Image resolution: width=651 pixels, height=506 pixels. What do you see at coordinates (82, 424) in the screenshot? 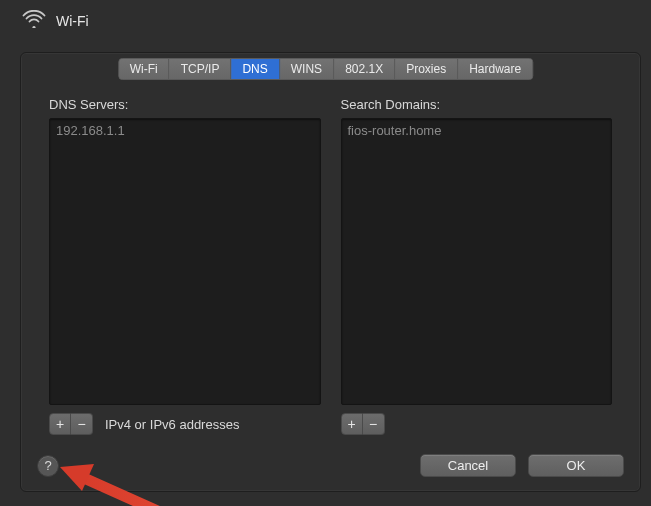
I see `dns-remove-button: −` at bounding box center [82, 424].